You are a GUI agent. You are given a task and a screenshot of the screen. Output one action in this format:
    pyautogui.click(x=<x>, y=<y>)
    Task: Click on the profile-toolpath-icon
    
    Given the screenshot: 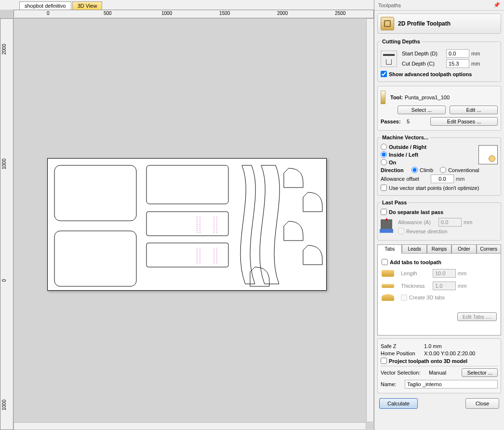 What is the action you would take?
    pyautogui.click(x=387, y=24)
    